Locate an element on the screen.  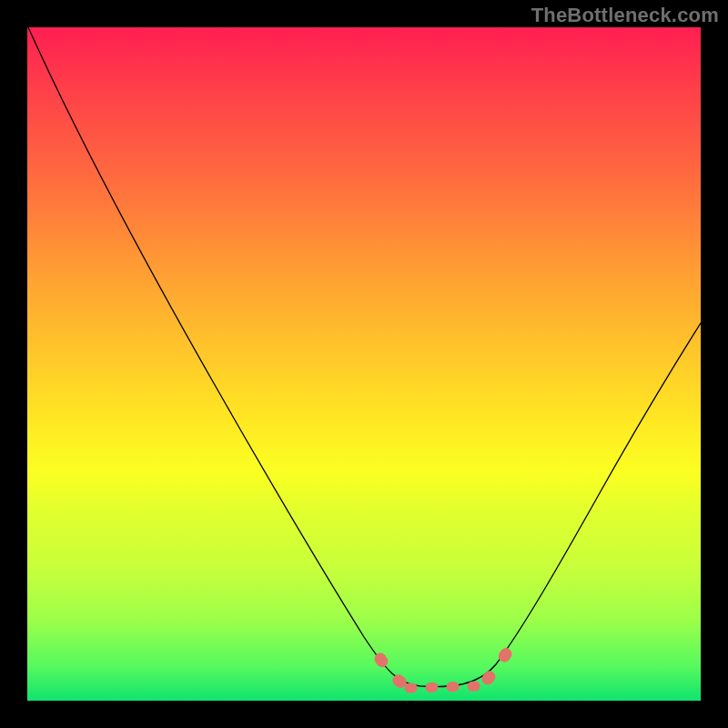
highlight-left-rise is located at coordinates (392, 672).